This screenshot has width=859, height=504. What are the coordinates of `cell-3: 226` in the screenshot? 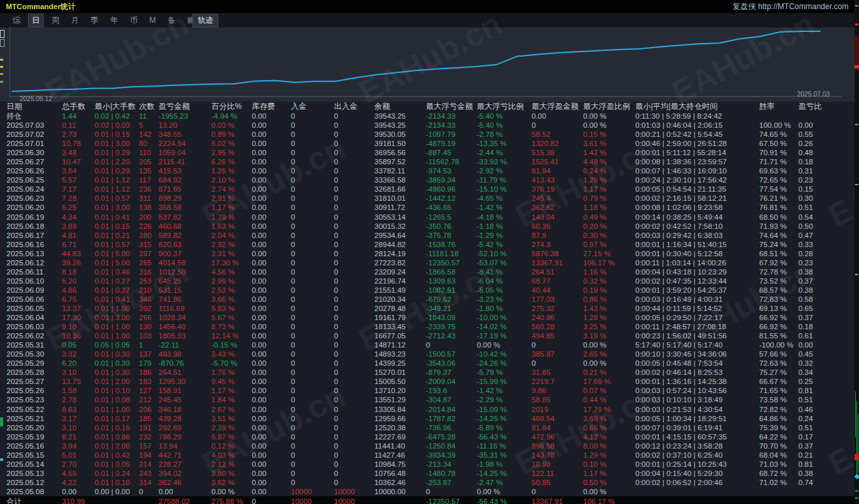 It's located at (149, 226).